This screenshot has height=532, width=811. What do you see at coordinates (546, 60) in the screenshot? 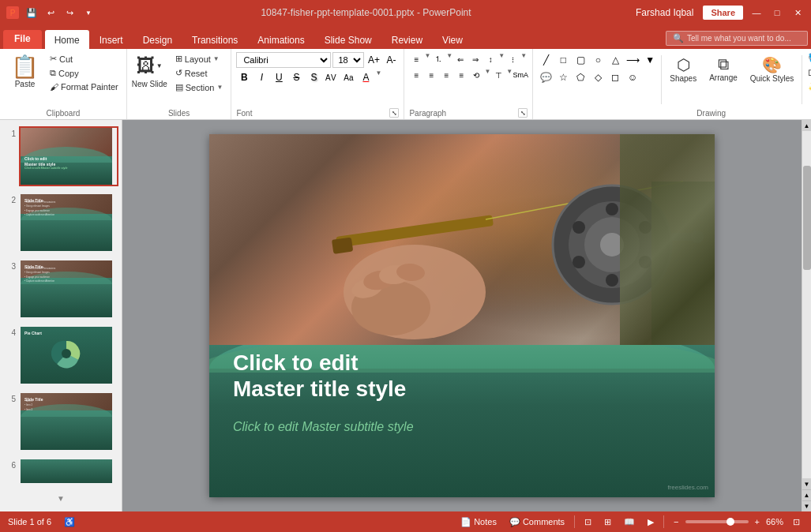
I see `shape-line: ╱` at bounding box center [546, 60].